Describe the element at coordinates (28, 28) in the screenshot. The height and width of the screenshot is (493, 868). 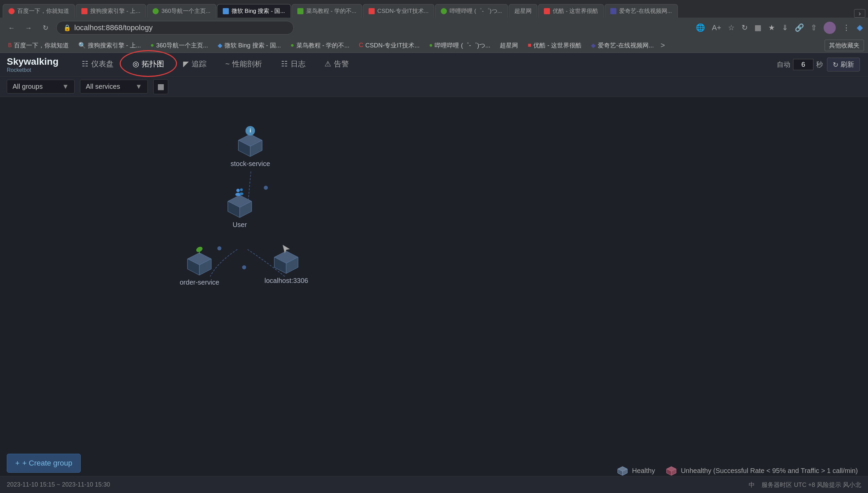
I see `forward-btn: →` at that location.